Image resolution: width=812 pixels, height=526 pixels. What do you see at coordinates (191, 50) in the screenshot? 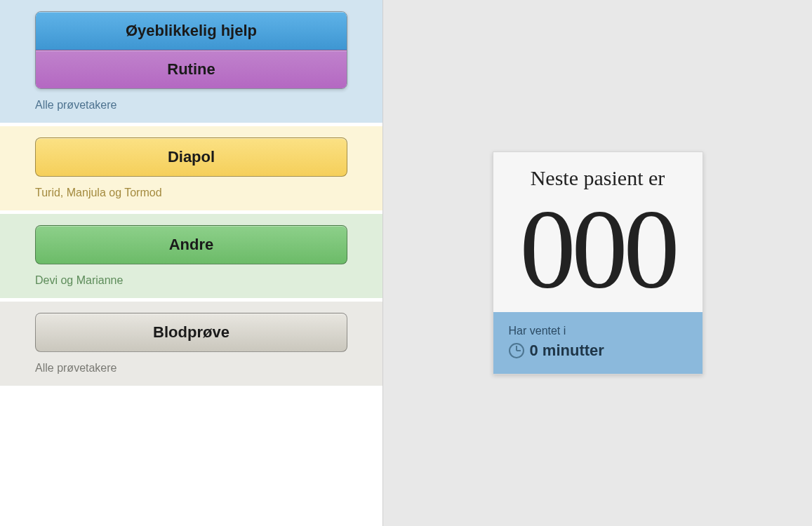
I see `button-stack: Øyeblikkelig hjelp Rutine` at bounding box center [191, 50].